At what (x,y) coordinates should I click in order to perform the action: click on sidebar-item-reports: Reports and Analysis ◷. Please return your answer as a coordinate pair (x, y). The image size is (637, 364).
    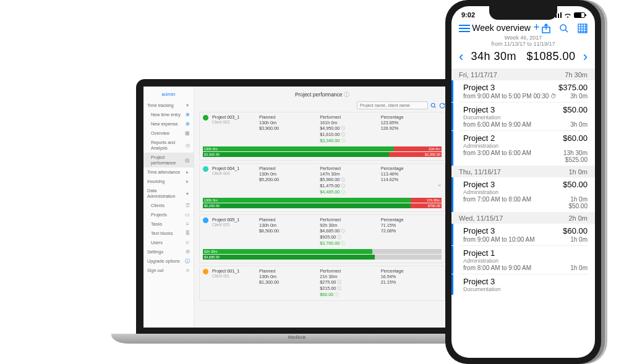
    Looking at the image, I should click on (168, 145).